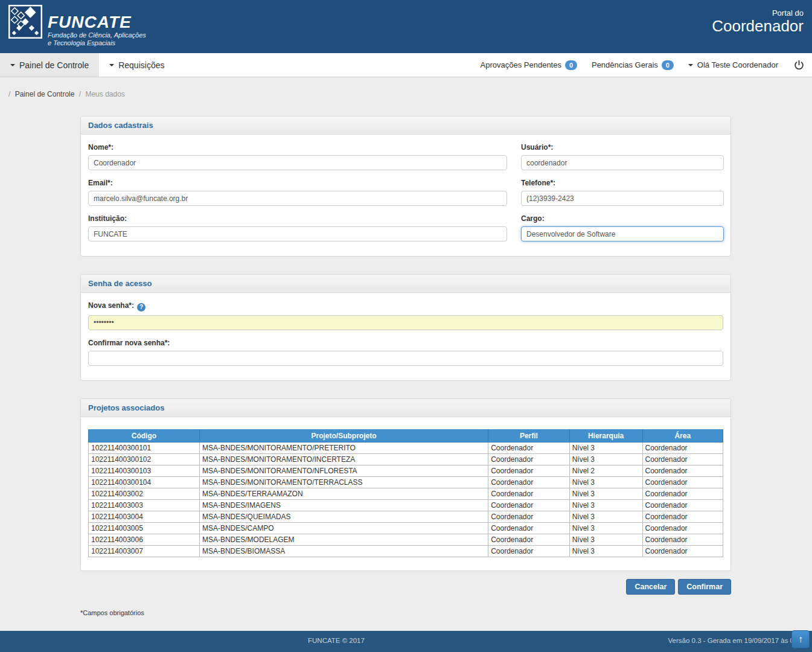  I want to click on app-footer: FUNCATE © 2017 Versão 0.3 - Gerada em 19…, so click(406, 641).